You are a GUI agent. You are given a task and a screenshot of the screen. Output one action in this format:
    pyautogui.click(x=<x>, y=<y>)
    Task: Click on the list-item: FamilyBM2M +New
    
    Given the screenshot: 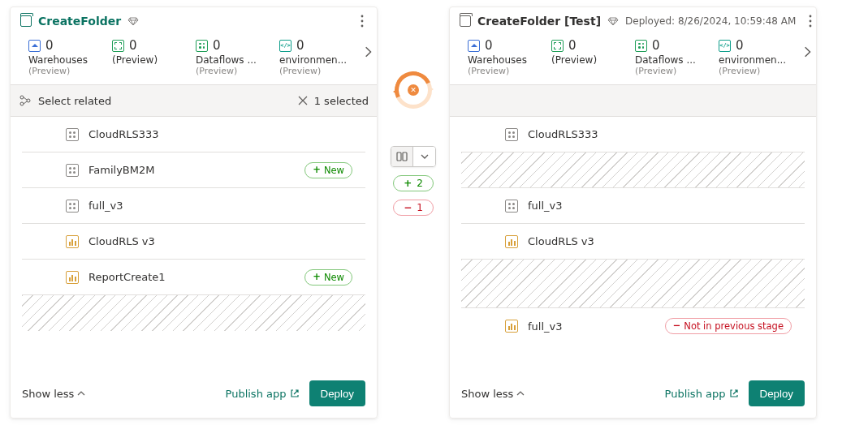 What is the action you would take?
    pyautogui.click(x=193, y=170)
    